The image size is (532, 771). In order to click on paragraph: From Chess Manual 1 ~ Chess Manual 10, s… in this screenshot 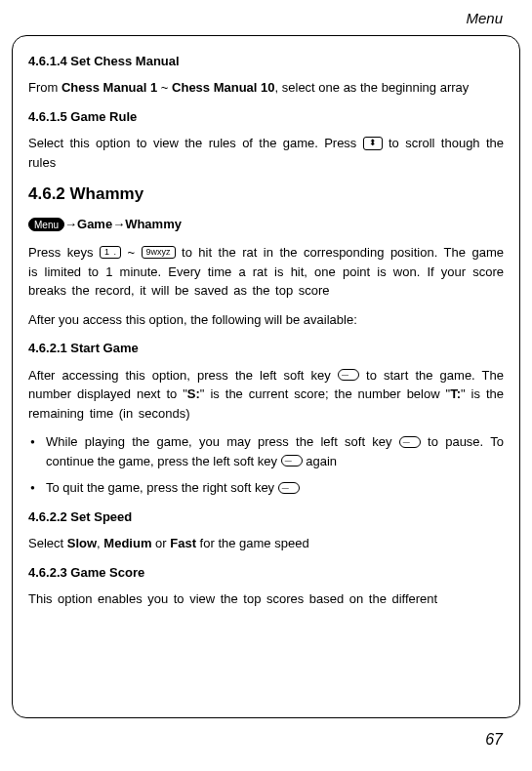, I will do `click(266, 88)`.